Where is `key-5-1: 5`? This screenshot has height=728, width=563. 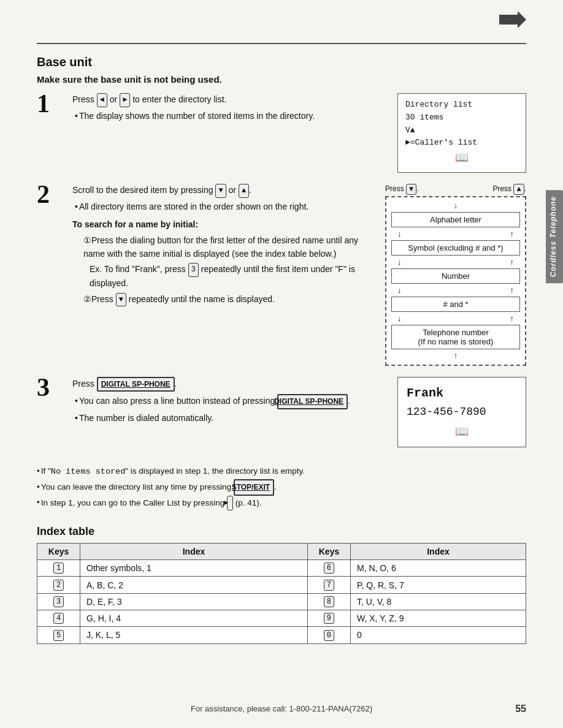
key-5-1: 5 is located at coordinates (59, 635).